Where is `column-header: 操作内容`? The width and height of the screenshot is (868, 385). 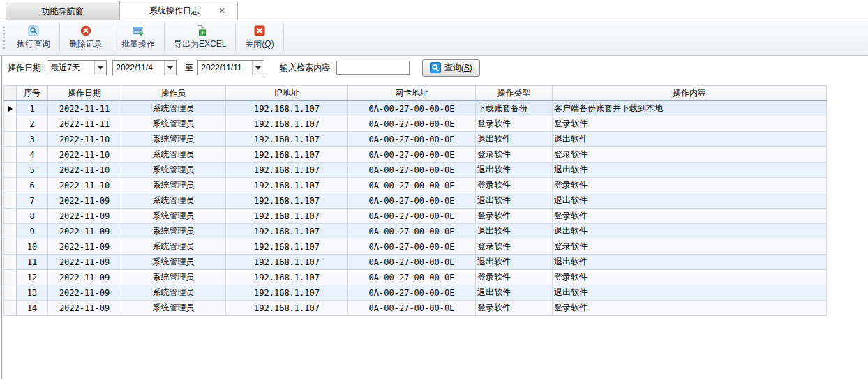 column-header: 操作内容 is located at coordinates (689, 93).